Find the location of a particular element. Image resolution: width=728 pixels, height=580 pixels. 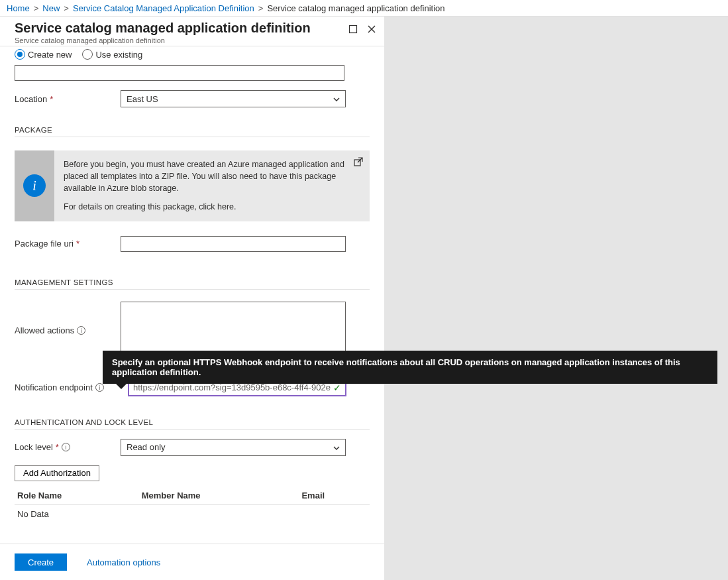

breadcrumb-new: New is located at coordinates (51, 8).